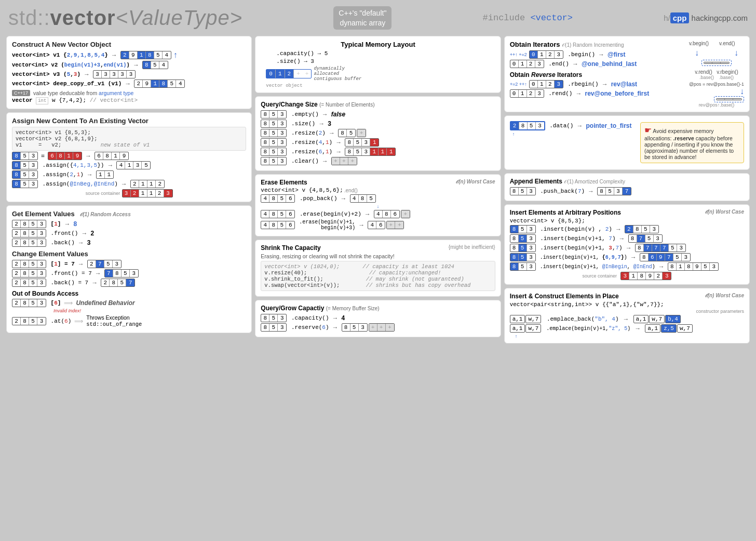 This screenshot has height=541, width=756. What do you see at coordinates (528, 18) in the screenshot?
I see `include-text: #include <vector>` at bounding box center [528, 18].